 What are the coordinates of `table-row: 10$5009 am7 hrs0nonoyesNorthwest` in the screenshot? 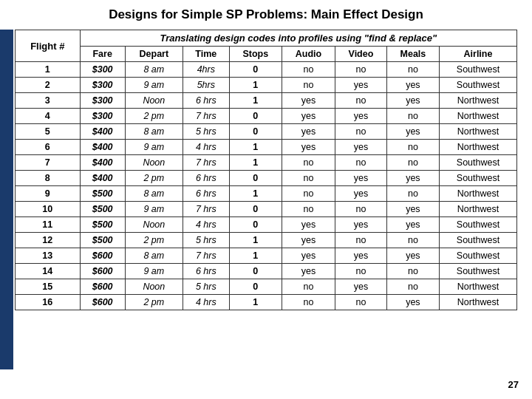 It's located at (266, 210).